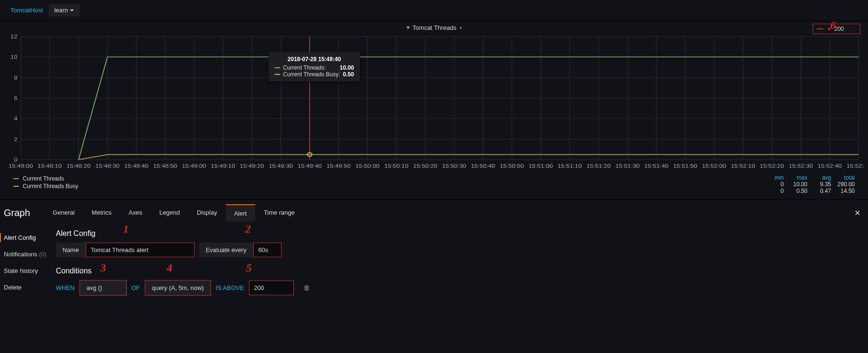 This screenshot has width=868, height=353. What do you see at coordinates (21, 254) in the screenshot?
I see `sidebar-item-label: Notifications` at bounding box center [21, 254].